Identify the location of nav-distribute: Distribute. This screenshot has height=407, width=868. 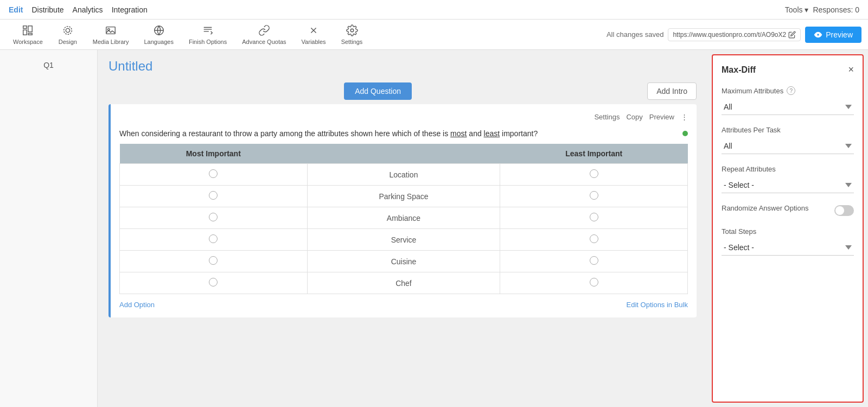
(48, 10).